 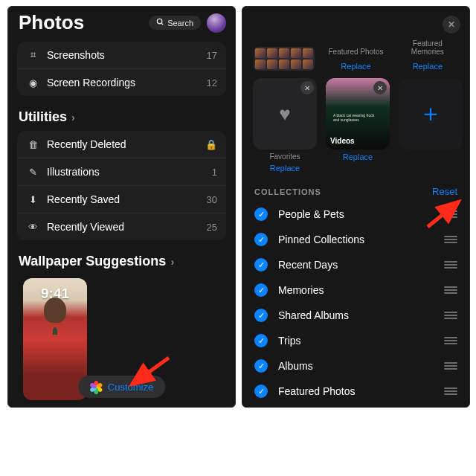 I want to click on list-row-recently-deleted: 🗑 Recently Deleted 🔒, so click(x=122, y=144).